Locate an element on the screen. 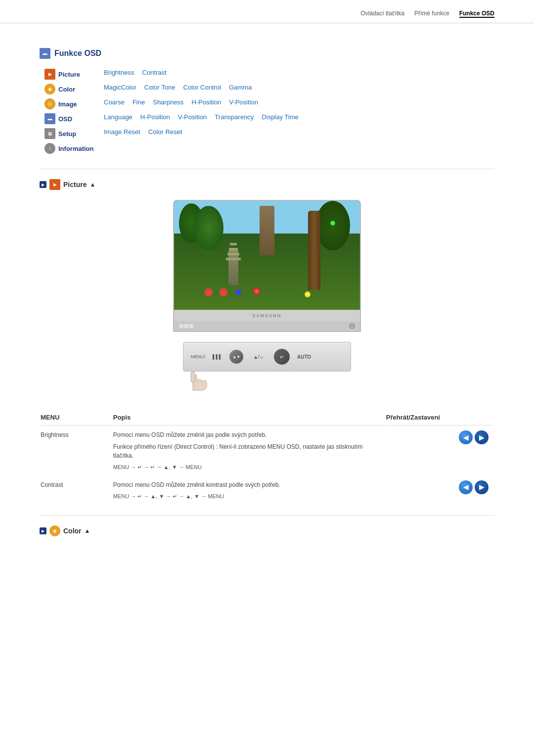 The width and height of the screenshot is (534, 756). osd-icon: ▬ is located at coordinates (45, 53).